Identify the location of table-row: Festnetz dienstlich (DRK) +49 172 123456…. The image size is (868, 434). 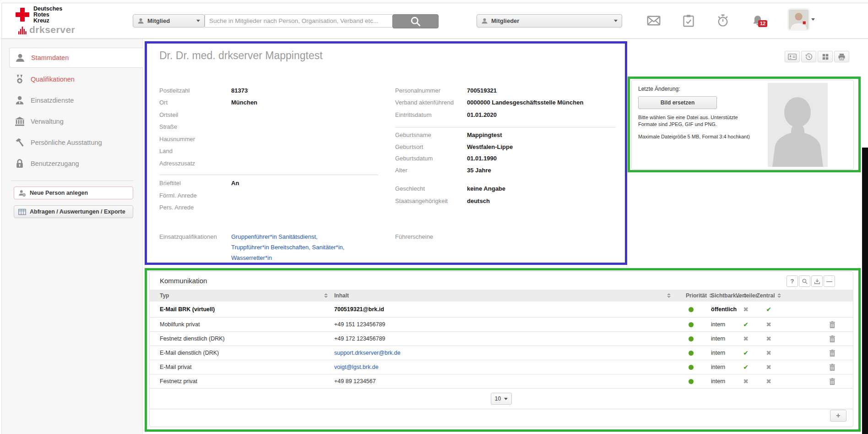
(501, 338).